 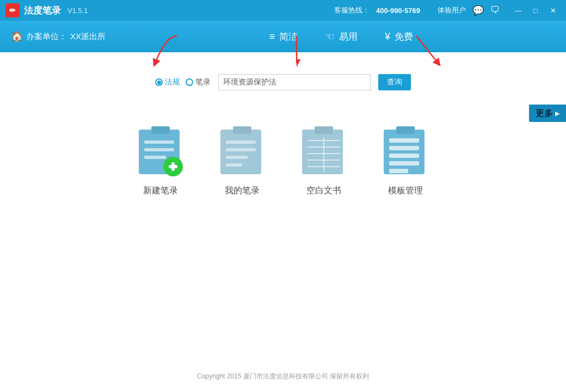 I want to click on more-arrow-icon: ▶, so click(x=557, y=113).